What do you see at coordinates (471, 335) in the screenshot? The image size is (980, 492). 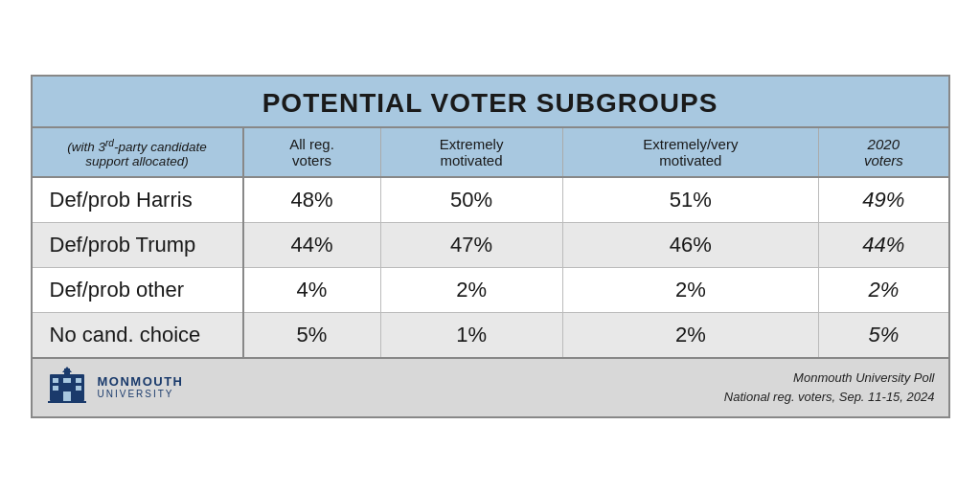 I see `cell-value: 1%` at bounding box center [471, 335].